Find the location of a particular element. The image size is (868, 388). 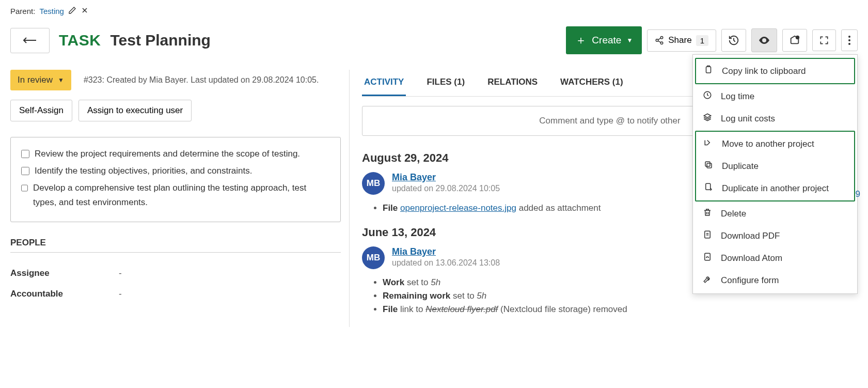

file-link: openproject-release-notes.jpg is located at coordinates (459, 208).